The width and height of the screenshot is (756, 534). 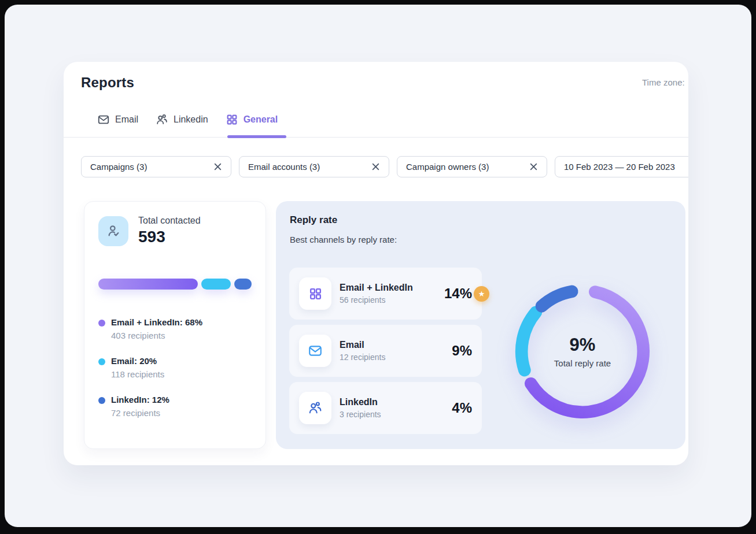 What do you see at coordinates (182, 125) in the screenshot?
I see `tab-linkedin: Linkedin` at bounding box center [182, 125].